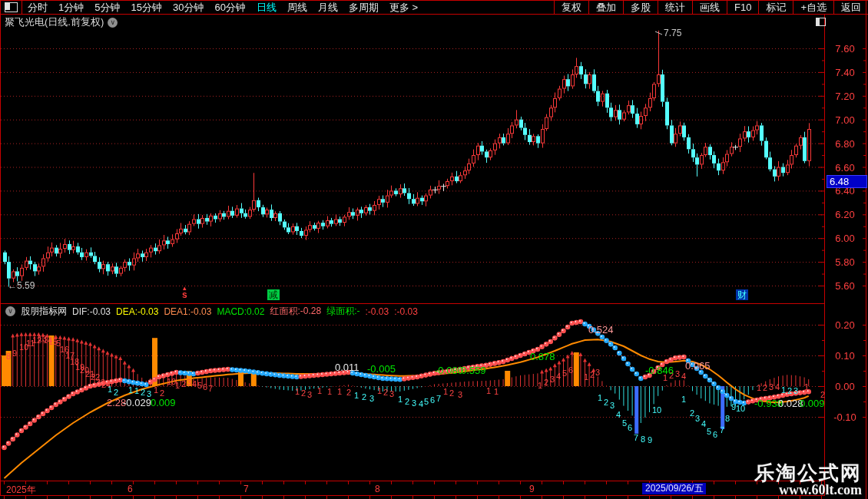 The image size is (868, 499). Describe the element at coordinates (808, 490) in the screenshot. I see `watermark-url: www.60lt.com` at that location.